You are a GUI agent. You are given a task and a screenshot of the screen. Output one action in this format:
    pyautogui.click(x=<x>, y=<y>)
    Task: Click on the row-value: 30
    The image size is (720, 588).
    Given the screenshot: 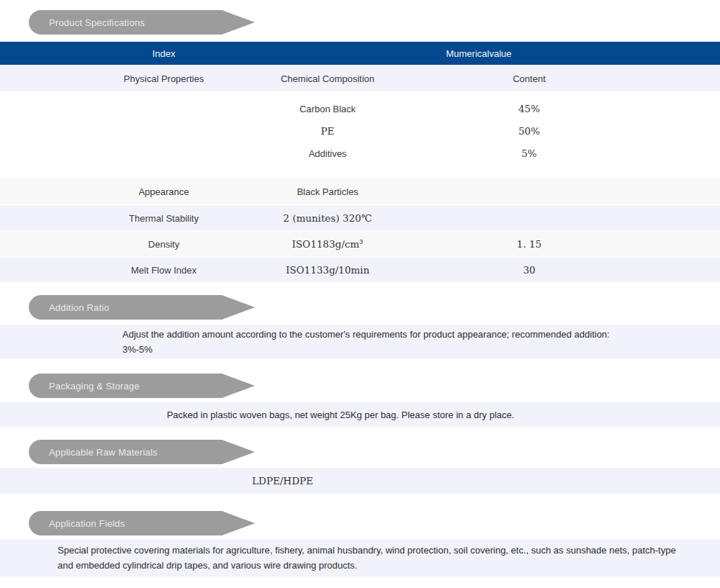 What is the action you would take?
    pyautogui.click(x=529, y=270)
    